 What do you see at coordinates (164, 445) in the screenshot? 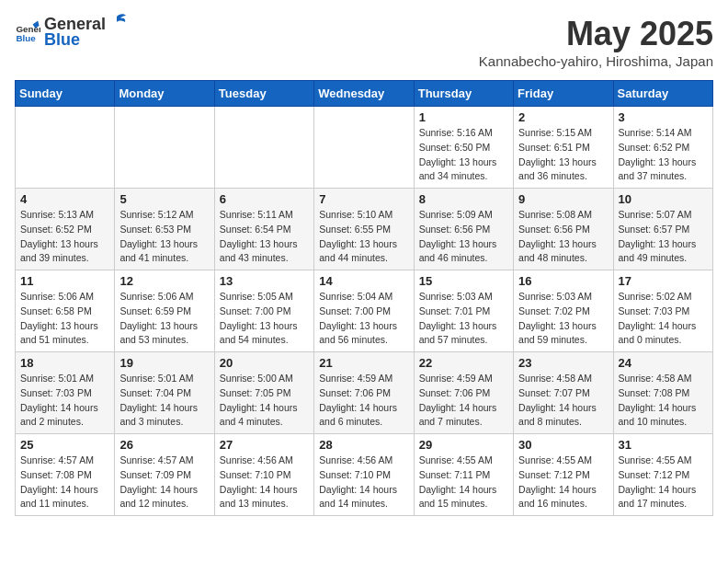
I see `day-number: 26` at bounding box center [164, 445].